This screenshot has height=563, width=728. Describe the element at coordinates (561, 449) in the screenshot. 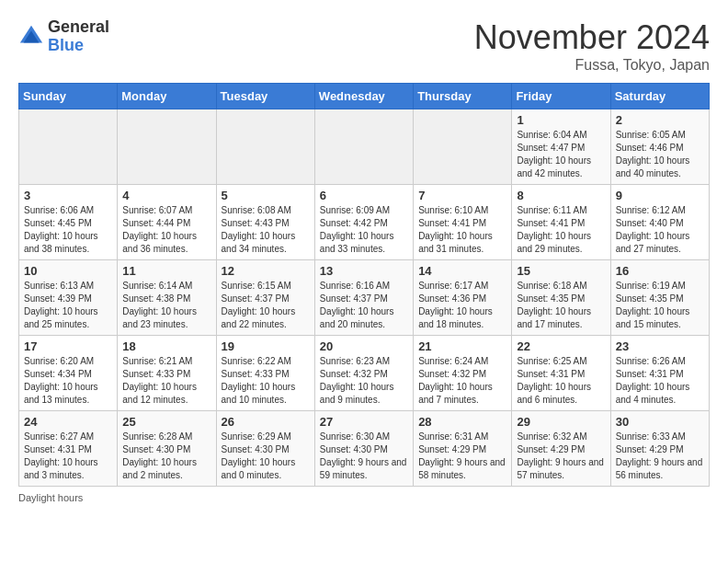

I see `calendar-cell: 29Sunrise: 6:32 AM Sunset: 4:29 PM Dayli…` at that location.